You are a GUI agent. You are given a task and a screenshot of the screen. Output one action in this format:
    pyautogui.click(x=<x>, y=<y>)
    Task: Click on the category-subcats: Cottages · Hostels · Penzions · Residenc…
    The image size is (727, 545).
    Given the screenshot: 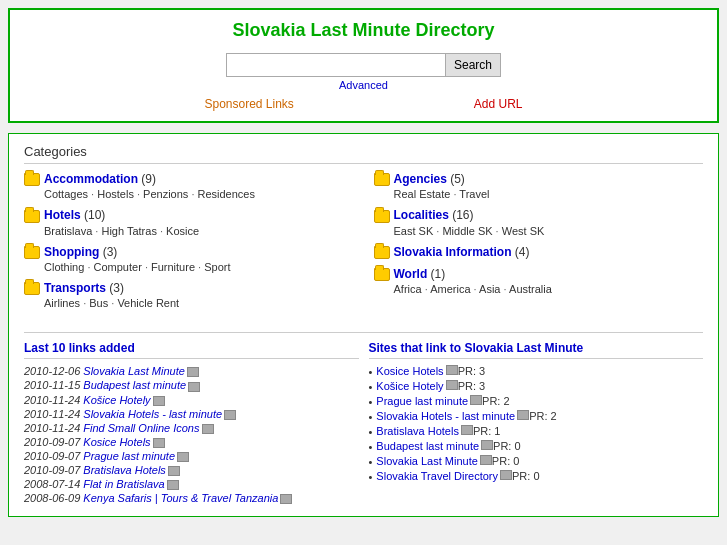 What is the action you would take?
    pyautogui.click(x=199, y=194)
    